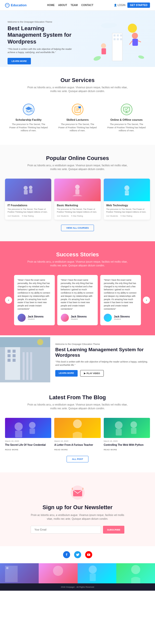  I want to click on course-meta-3: 112 Students 5 Star Rating, so click(127, 216).